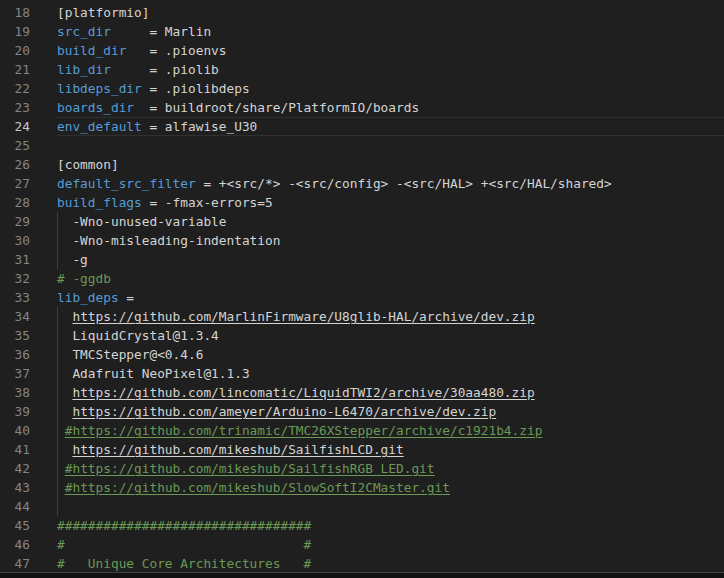 The height and width of the screenshot is (578, 724). I want to click on url-link: https://github.com/ameyer/Arduino-L6470/…, so click(284, 412).